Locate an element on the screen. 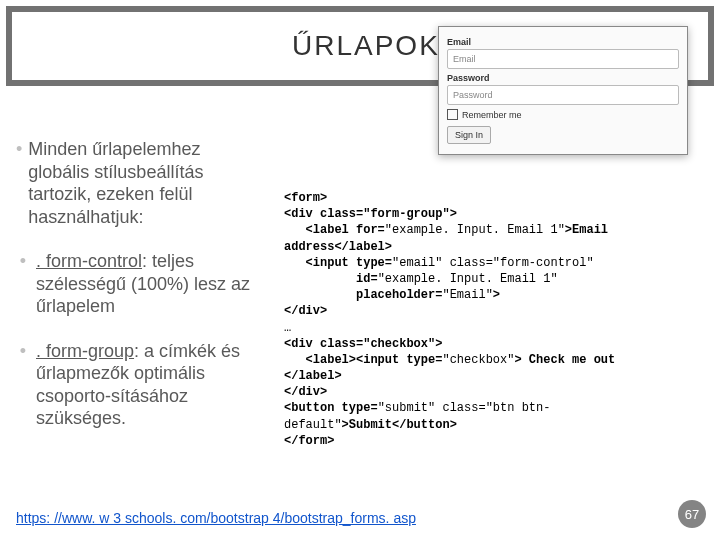  sub1-text: . form-control: teljes szélességű (100%)… is located at coordinates (150, 284).